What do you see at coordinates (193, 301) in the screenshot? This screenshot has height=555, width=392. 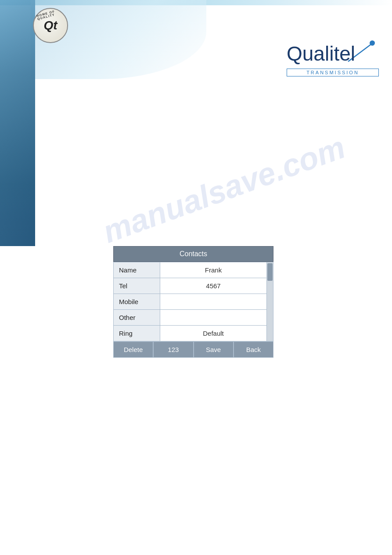 I see `contacts-table: Name Frank Tel 4567 Mobile Other` at bounding box center [193, 301].